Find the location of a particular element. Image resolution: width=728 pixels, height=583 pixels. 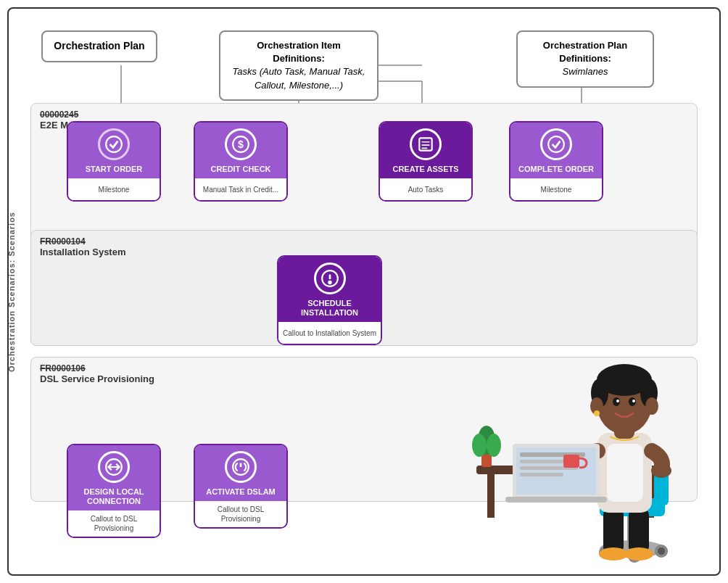

schedule-install-footer: Callout to Installation System is located at coordinates (329, 333).